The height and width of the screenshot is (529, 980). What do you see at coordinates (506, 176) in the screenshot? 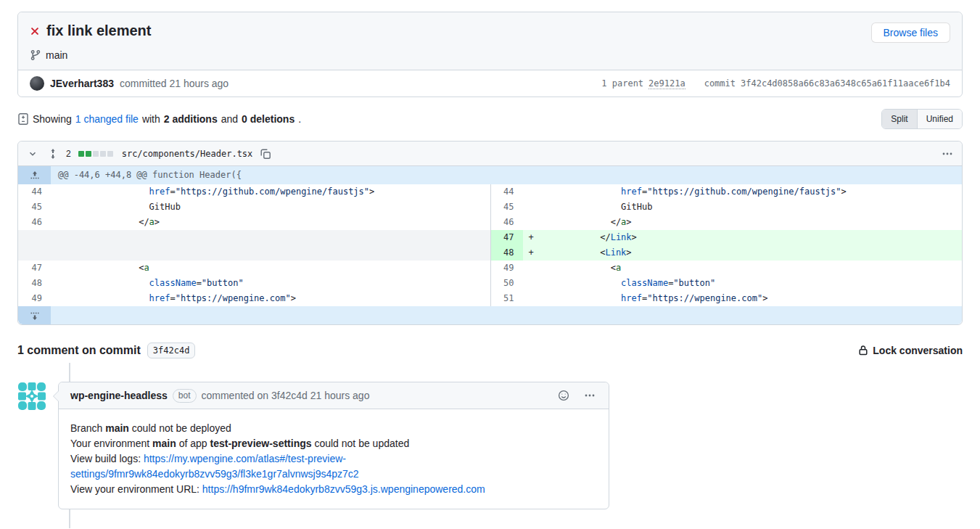
I see `hunk-header: @@ -44,6 +44,8 @@ function Header({` at bounding box center [506, 176].